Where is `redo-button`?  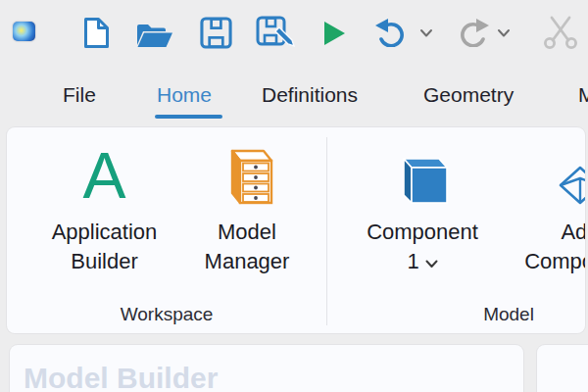
redo-button is located at coordinates (471, 32).